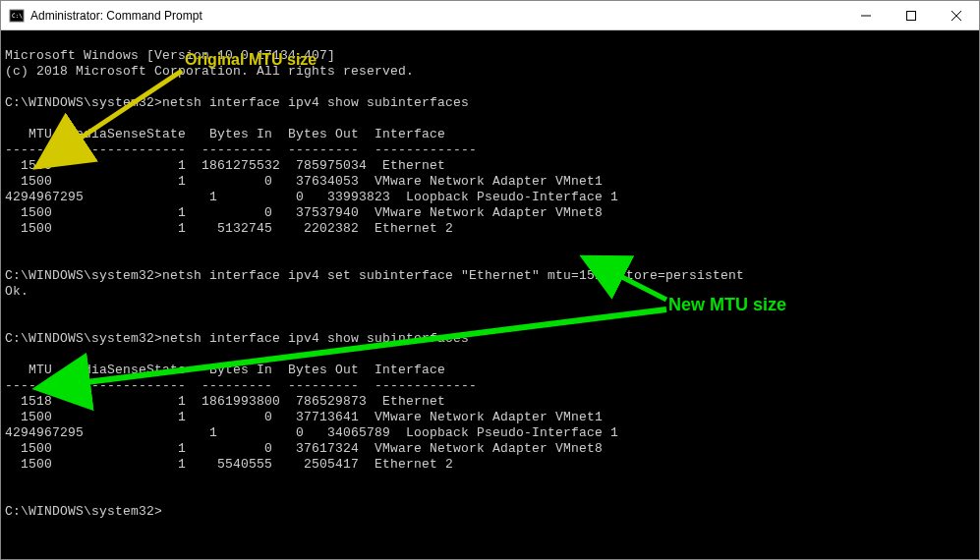 This screenshot has height=560, width=980. Describe the element at coordinates (225, 401) in the screenshot. I see `table-row: 1518 1 1861993800 786529873 Ethernet` at that location.